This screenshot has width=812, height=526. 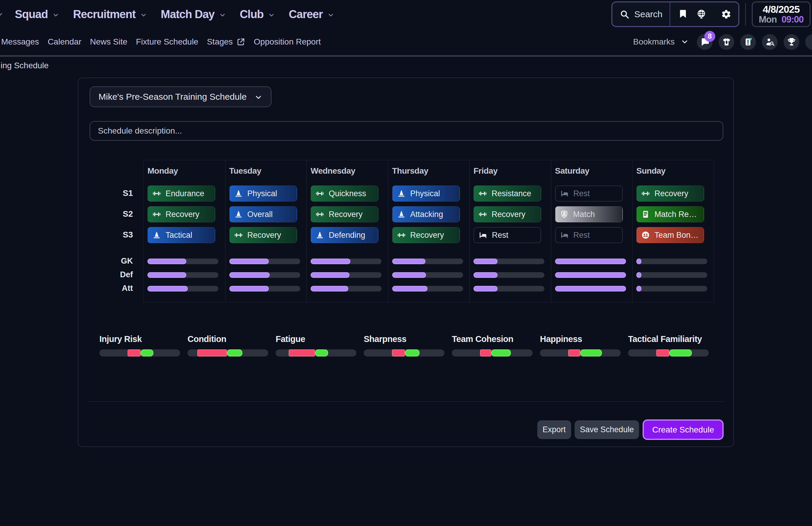 I want to click on metric-delta-positive, so click(x=681, y=353).